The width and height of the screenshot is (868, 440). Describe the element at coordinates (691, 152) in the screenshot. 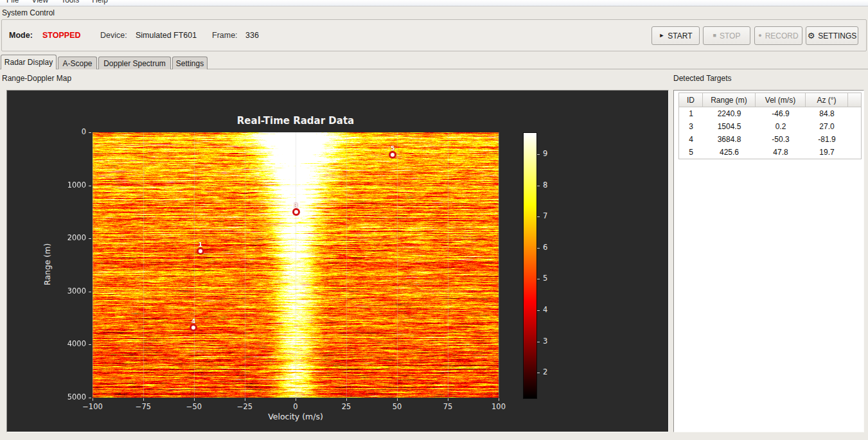

I see `cell: 5` at that location.